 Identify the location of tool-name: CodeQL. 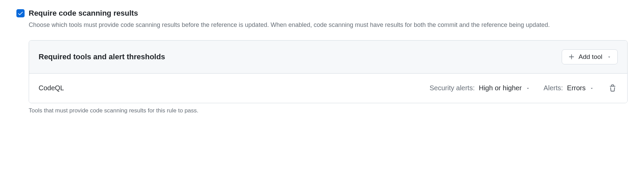
(234, 88).